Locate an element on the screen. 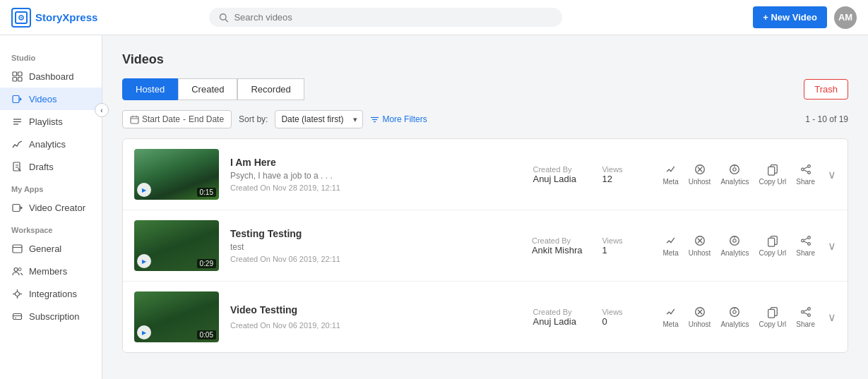 Image resolution: width=868 pixels, height=379 pixels. sidebar-item-videos: Videos is located at coordinates (51, 99).